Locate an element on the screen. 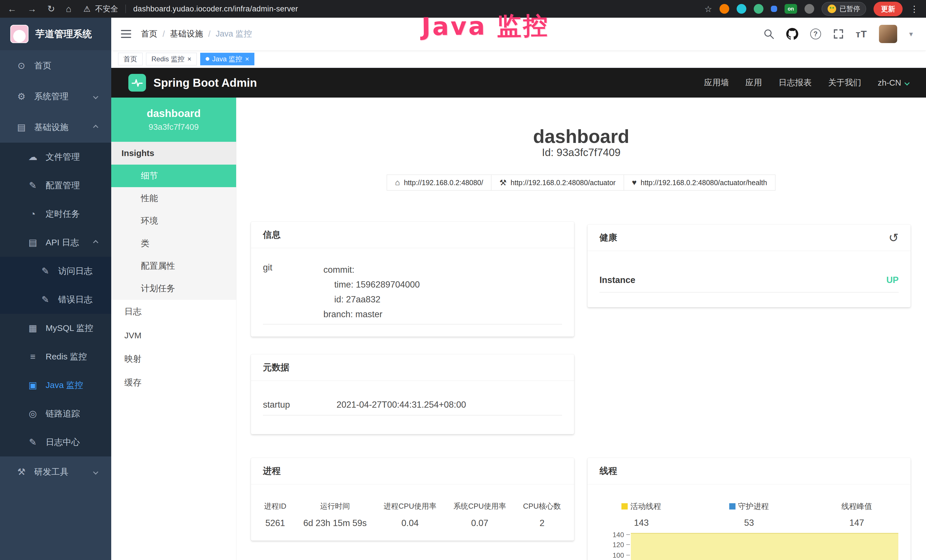  sba-nav-wallboard: 应用墙 is located at coordinates (717, 83).